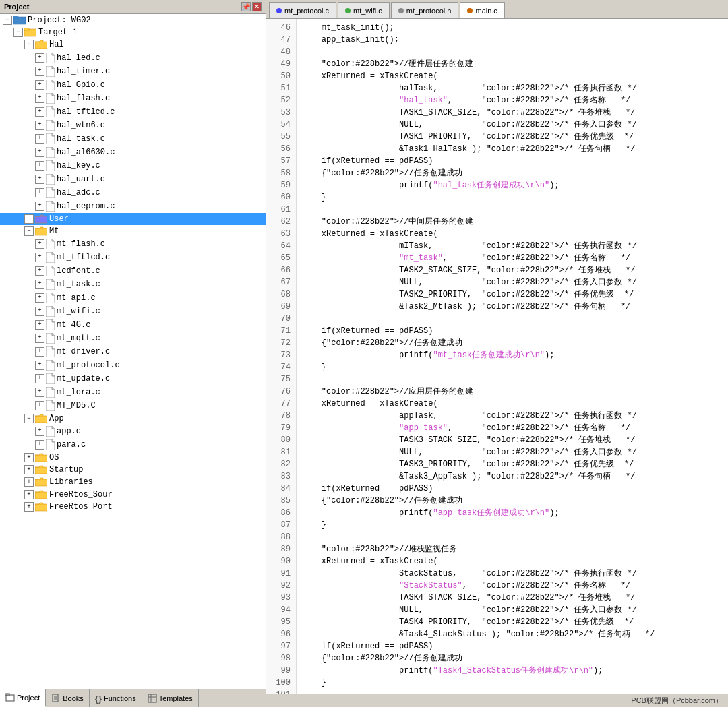 Image resolution: width=728 pixels, height=707 pixels. I want to click on tree-item-mt_tftlcd: +mt_tftlcd.c, so click(133, 257).